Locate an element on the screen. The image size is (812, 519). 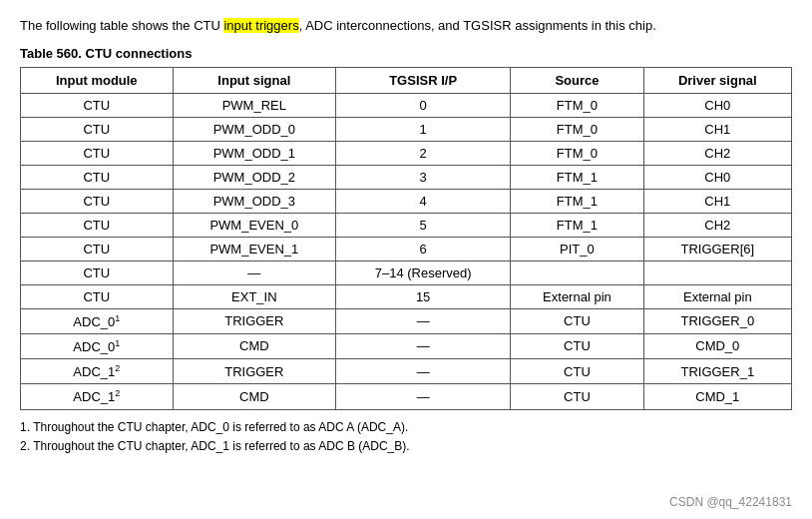
cell-signal: EXT_IN is located at coordinates (253, 296).